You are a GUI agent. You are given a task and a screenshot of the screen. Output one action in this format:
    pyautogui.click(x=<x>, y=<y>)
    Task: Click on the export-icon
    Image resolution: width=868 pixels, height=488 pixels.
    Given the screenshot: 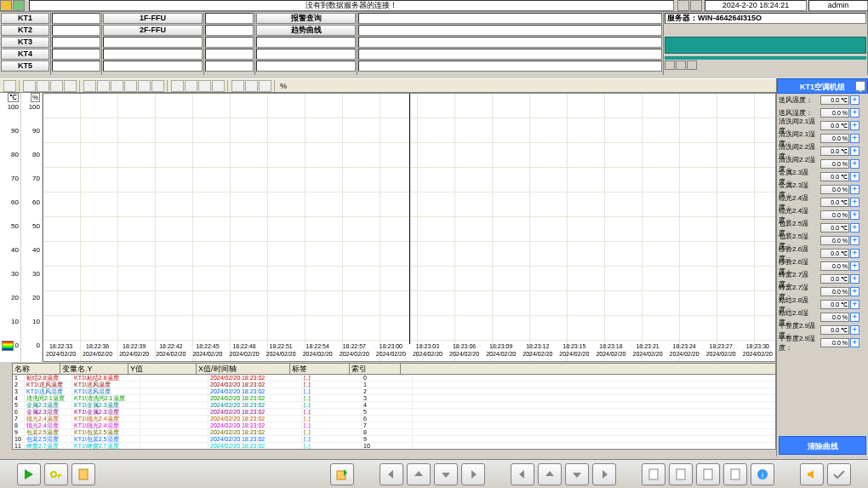 What is the action you would take?
    pyautogui.click(x=252, y=86)
    